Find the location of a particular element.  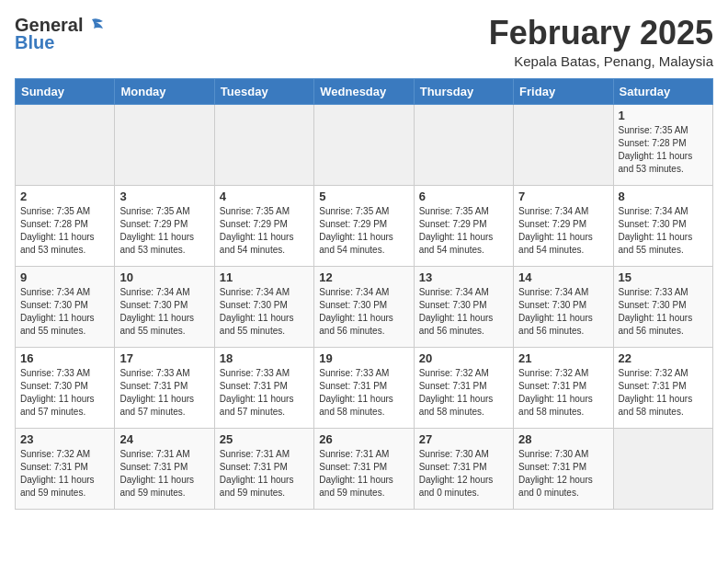

calendar-cell: 7Sunrise: 7:34 AM Sunset: 7:29 PM Daylig… is located at coordinates (563, 225).